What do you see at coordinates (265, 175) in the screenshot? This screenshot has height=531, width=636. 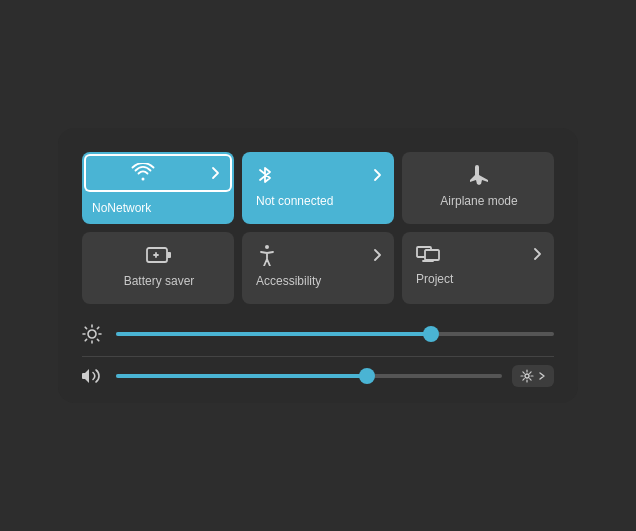 I see `bluetooth-icon` at bounding box center [265, 175].